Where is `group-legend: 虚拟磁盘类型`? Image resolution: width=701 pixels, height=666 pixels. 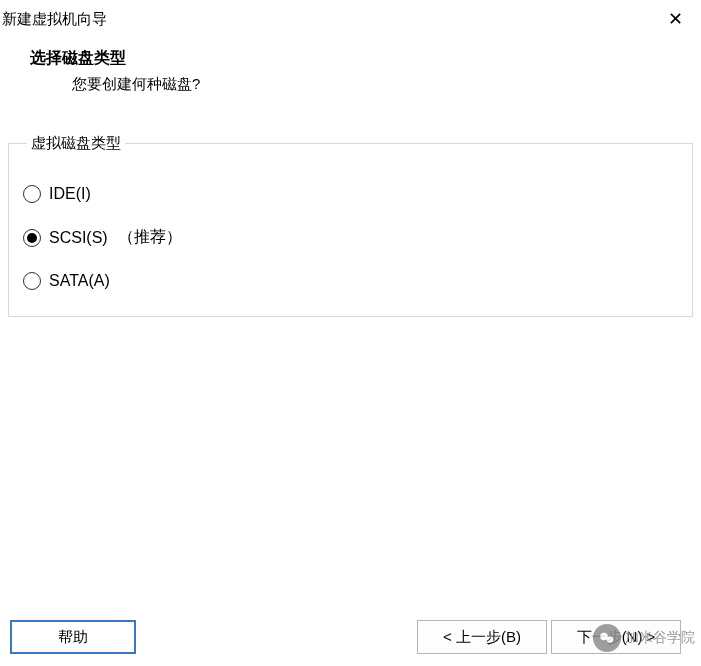
group-legend: 虚拟磁盘类型 is located at coordinates (76, 144).